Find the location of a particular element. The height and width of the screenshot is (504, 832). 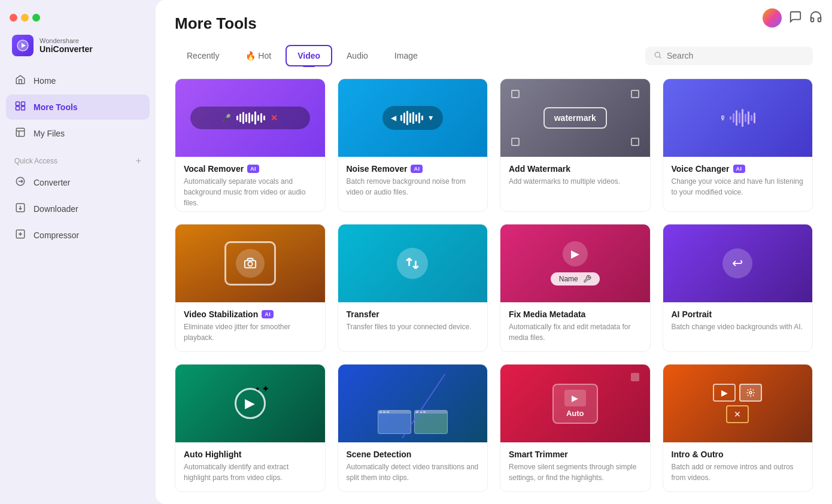

sidebar-item-my-files: My Files is located at coordinates (78, 133).